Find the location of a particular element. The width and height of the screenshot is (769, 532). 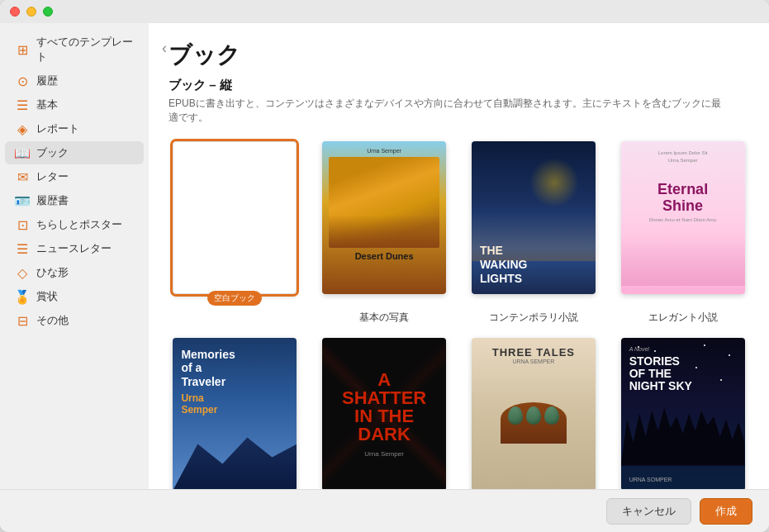

section-description: EPUBに書き出すと、コンテンツはさまざまなデバイスや方向に合わせて自動調整され… is located at coordinates (449, 111).